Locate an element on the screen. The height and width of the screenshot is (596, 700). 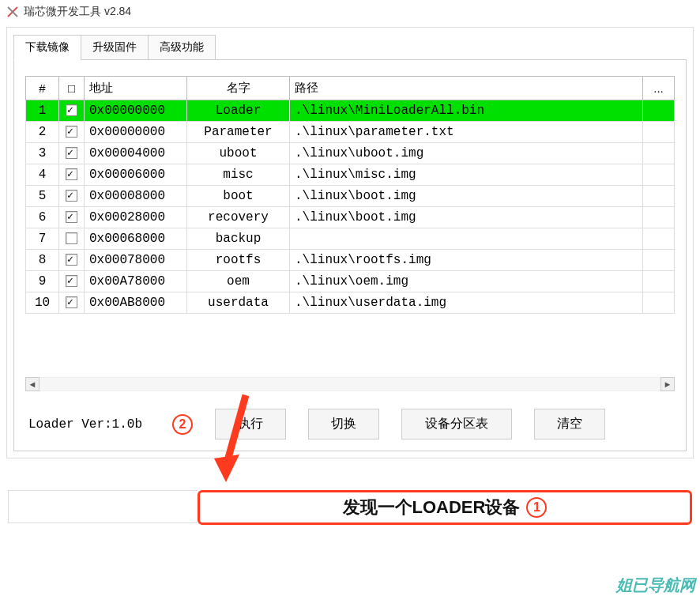
tab-download: 下载镜像 is located at coordinates (47, 47).